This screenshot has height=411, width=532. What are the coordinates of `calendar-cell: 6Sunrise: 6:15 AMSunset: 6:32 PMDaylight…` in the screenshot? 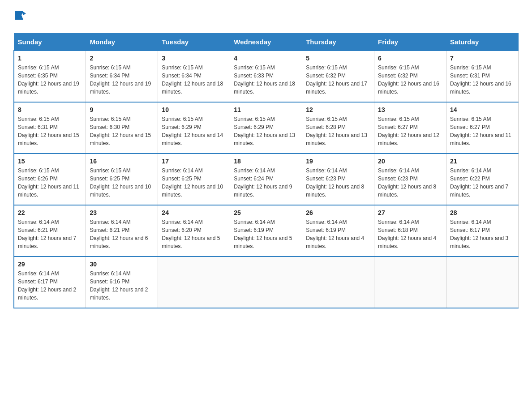 It's located at (410, 76).